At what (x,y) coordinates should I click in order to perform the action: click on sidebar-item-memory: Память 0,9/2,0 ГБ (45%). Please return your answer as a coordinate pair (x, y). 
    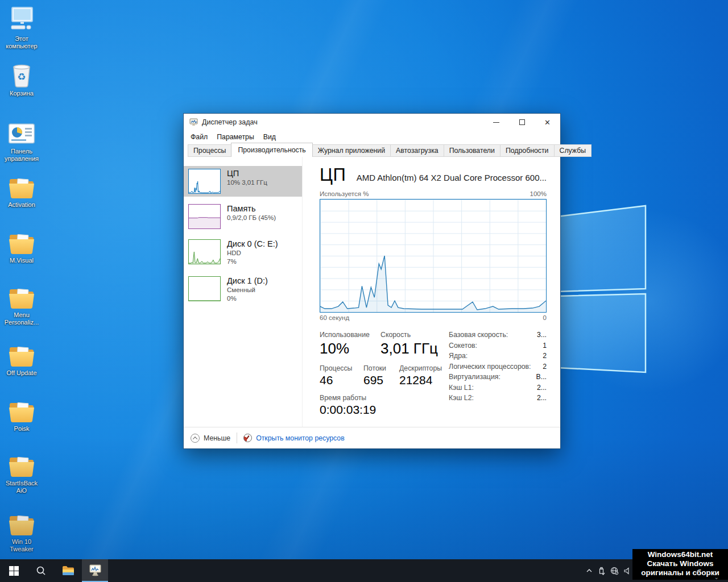
    Looking at the image, I should click on (243, 217).